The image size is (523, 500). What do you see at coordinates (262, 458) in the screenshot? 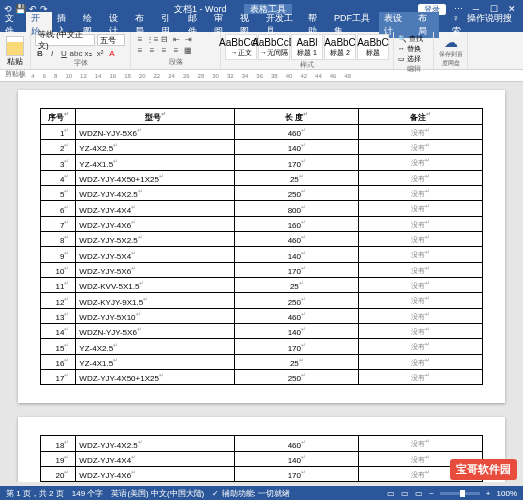
I see `main-table-continued: 18↵WDZ-YJY-4X2.5↵460↵没有↵19↵WDZ-YJY-4X4↵1…` at bounding box center [262, 458].